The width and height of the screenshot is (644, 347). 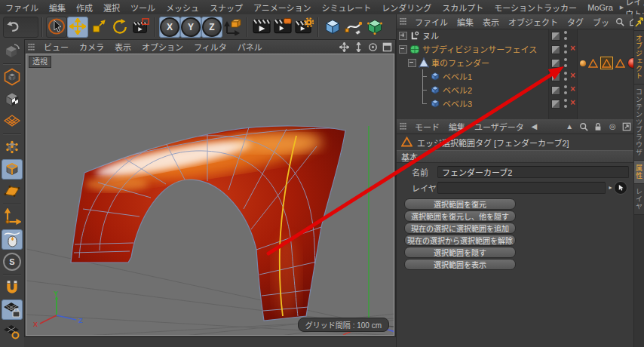 What do you see at coordinates (210, 47) in the screenshot?
I see `vp-menu-filter: フィルタ` at bounding box center [210, 47].